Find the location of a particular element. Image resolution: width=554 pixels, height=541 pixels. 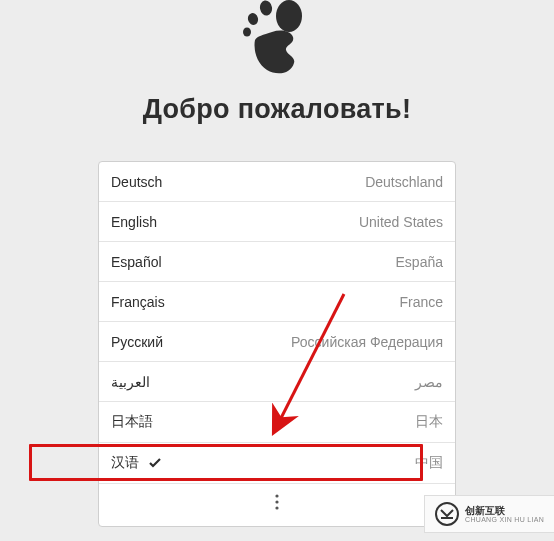

watermark-text: 创新互联 CHUANG XIN HU LIAN is located at coordinates (504, 514).